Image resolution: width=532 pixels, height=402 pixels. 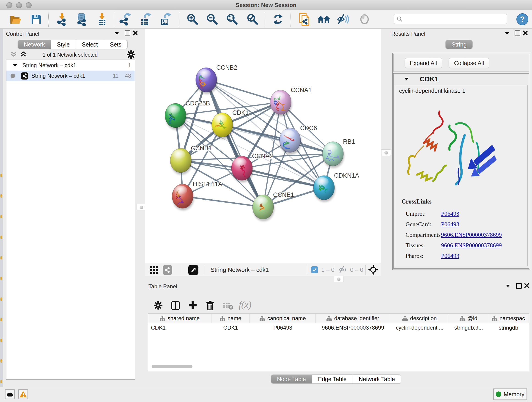 I want to click on divider, so click(x=335, y=270).